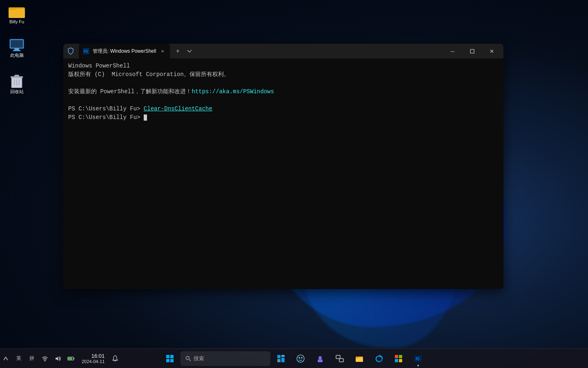 The height and width of the screenshot is (368, 588). Describe the element at coordinates (71, 359) in the screenshot. I see `battery-button` at that location.